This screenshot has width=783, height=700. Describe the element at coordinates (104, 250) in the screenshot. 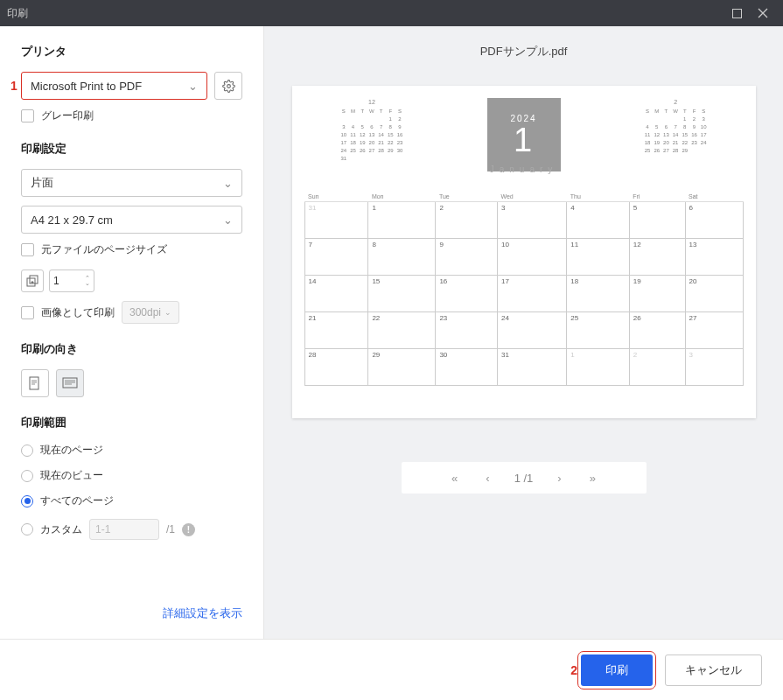

I see `original-size-label: 元ファイルのページサイズ` at that location.